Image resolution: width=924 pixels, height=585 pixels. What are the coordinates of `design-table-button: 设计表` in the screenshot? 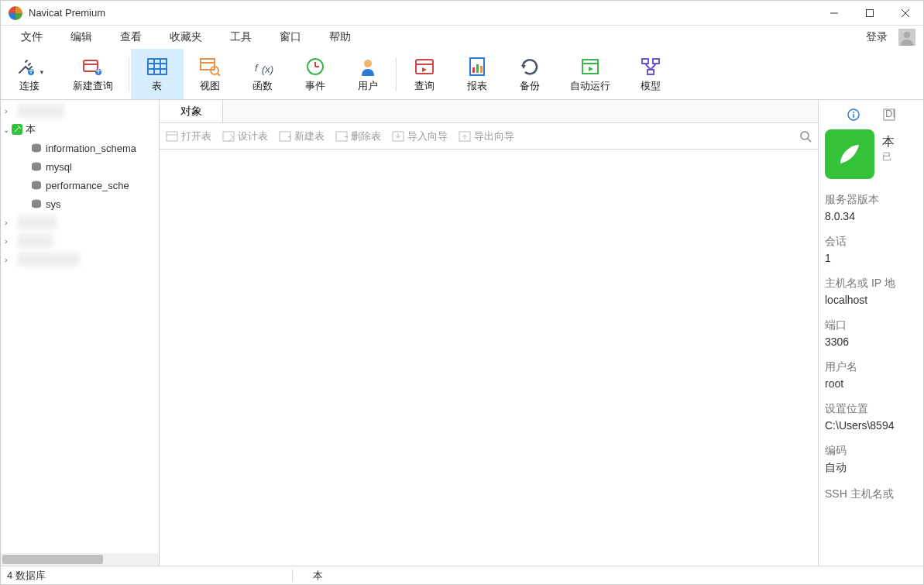 It's located at (245, 136).